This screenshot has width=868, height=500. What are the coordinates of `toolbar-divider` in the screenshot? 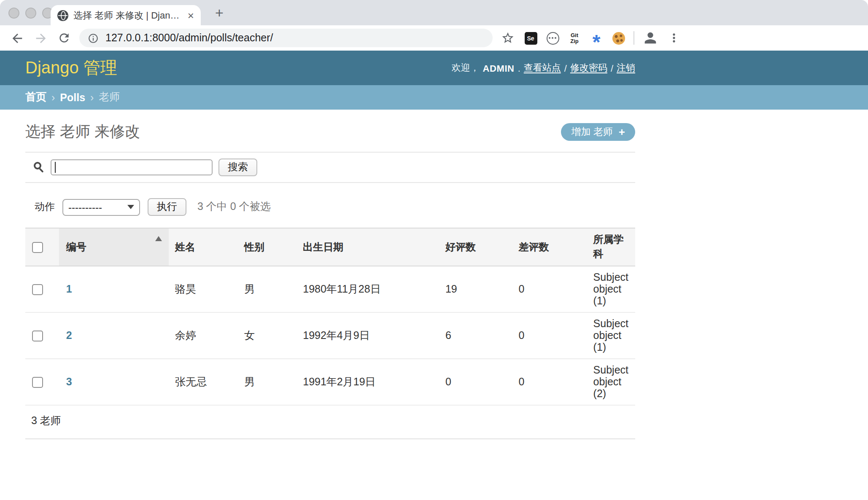 It's located at (634, 38).